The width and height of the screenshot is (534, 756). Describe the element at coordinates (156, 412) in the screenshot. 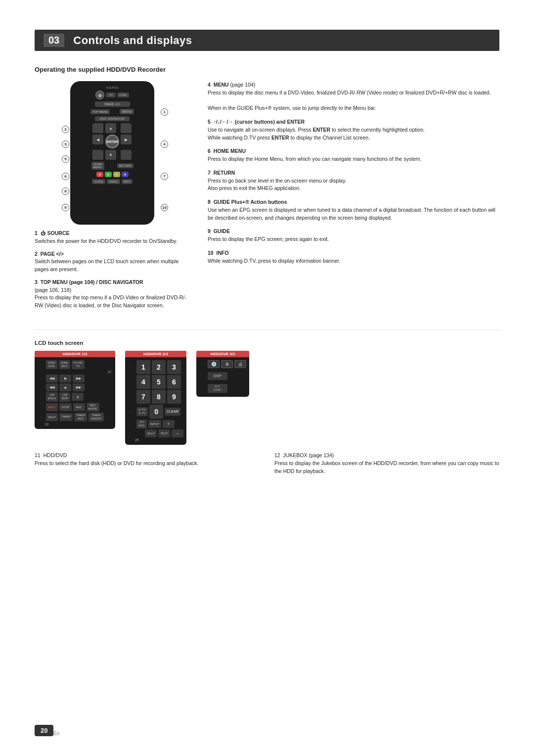

I see `lcd-numpad-row4: 22 A.TV/D.TV 0 CLEAR` at that location.